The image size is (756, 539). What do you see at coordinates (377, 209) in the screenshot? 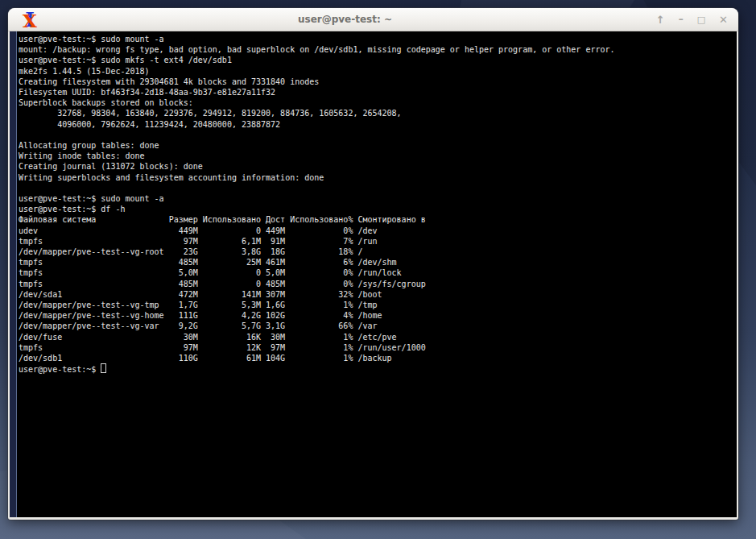
I see `terminal-line: user@pve-test:~$ df -h` at bounding box center [377, 209].